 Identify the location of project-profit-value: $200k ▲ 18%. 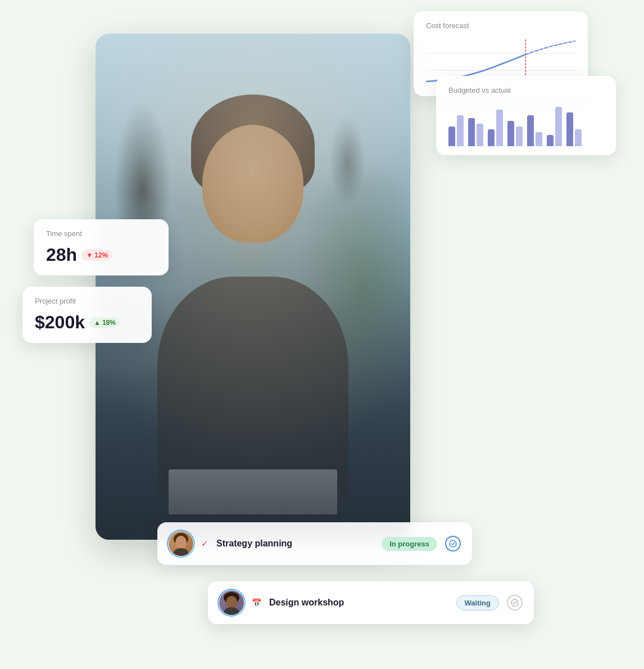
(87, 323).